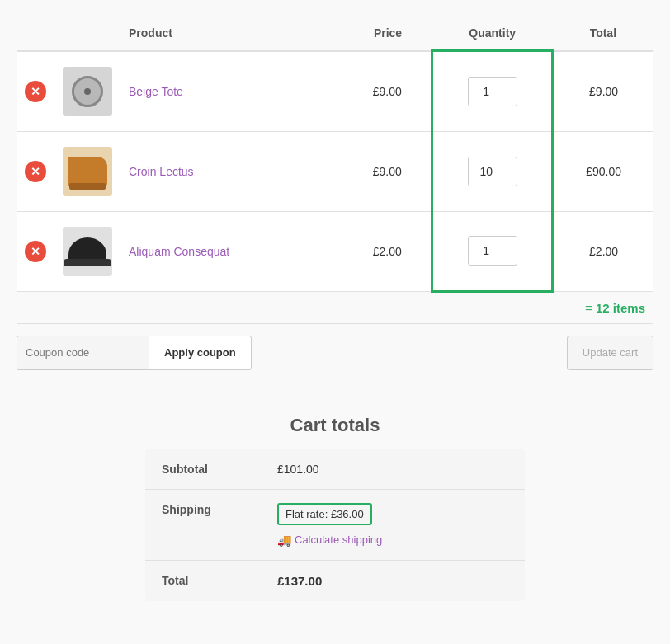  Describe the element at coordinates (393, 470) in the screenshot. I see `subtotal-value: £101.00` at that location.